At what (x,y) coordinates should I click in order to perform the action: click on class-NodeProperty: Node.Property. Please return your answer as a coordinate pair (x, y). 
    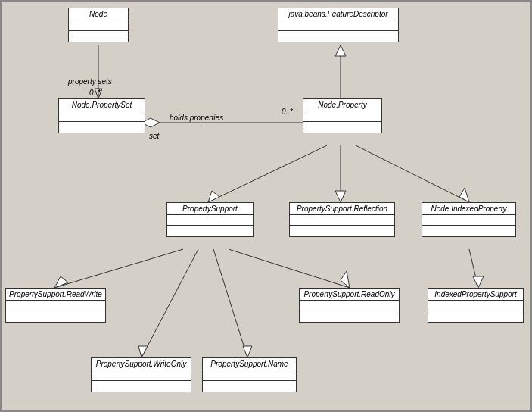
    Looking at the image, I should click on (342, 116).